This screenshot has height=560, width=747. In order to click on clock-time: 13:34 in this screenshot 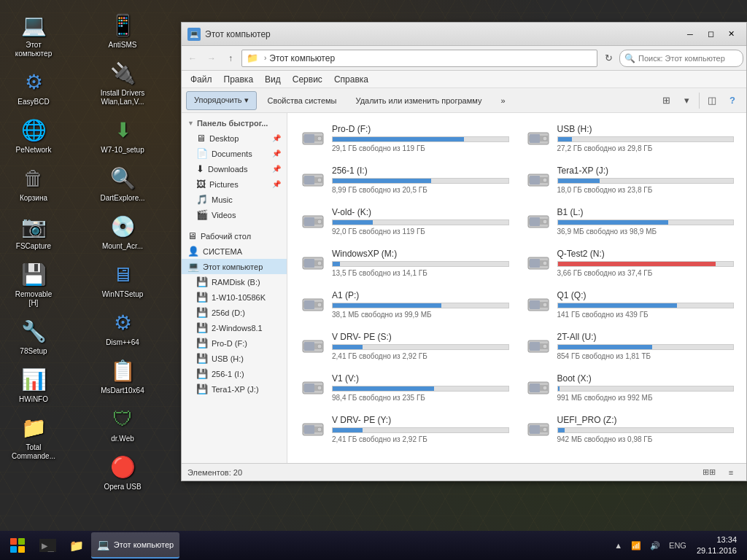, I will do `click(716, 540)`.